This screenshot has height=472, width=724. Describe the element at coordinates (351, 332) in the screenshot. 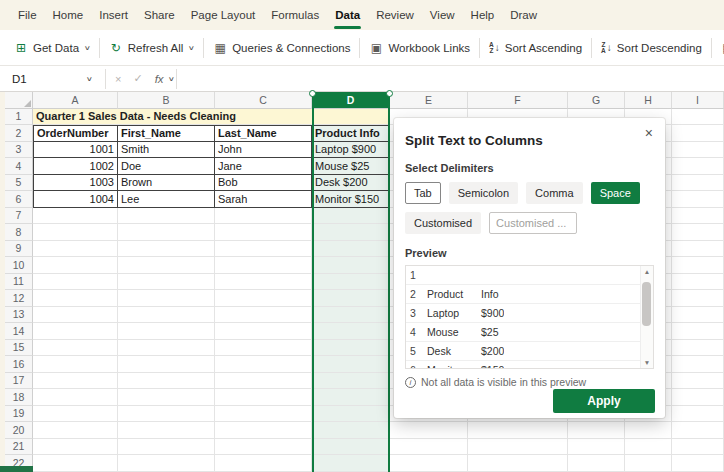

I see `cell-D14` at that location.